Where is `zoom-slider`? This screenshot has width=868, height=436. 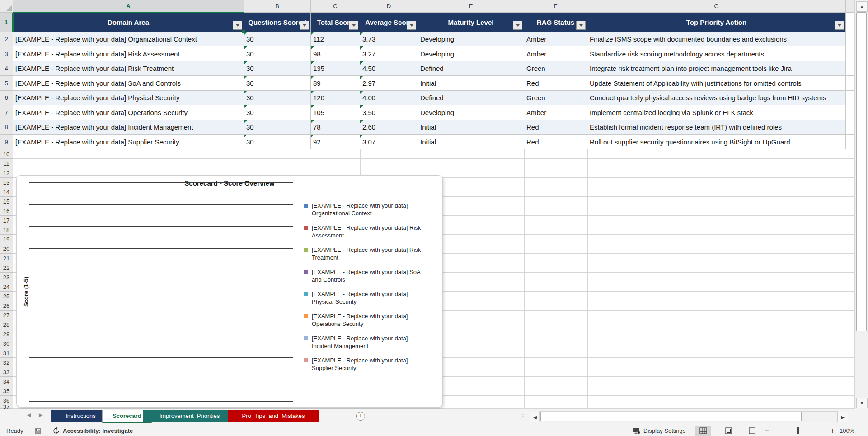
zoom-slider is located at coordinates (801, 431).